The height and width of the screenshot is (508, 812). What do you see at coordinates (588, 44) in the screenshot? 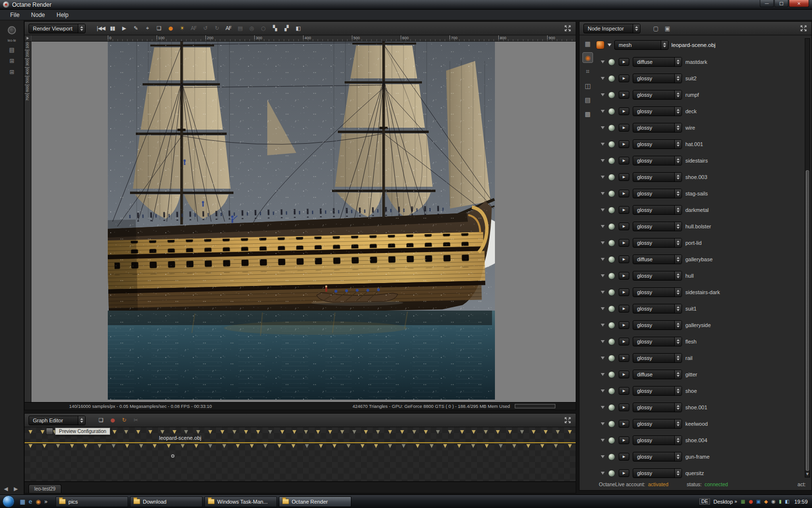
I see `inspector-category-icon: ▦` at bounding box center [588, 44].